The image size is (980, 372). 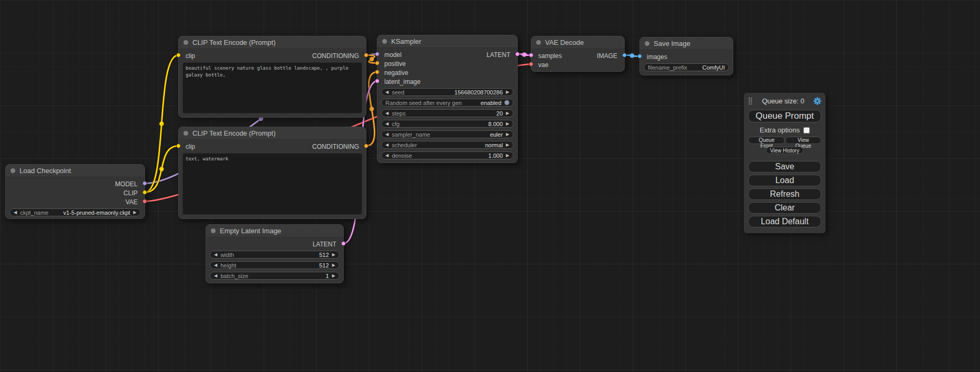 I want to click on node-titlebar: VAE Decode, so click(x=578, y=43).